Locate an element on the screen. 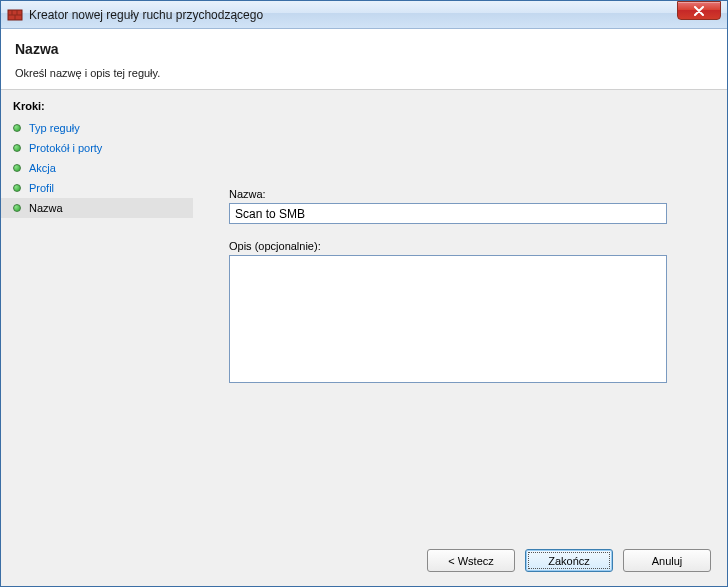 The width and height of the screenshot is (728, 587). step-label: Nazwa is located at coordinates (46, 208).